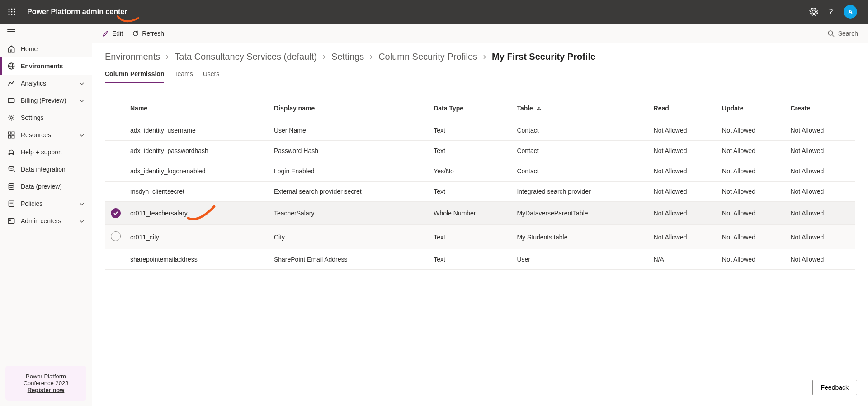 This screenshot has width=868, height=406. What do you see at coordinates (350, 108) in the screenshot?
I see `col-header-display-name: Display name` at bounding box center [350, 108].